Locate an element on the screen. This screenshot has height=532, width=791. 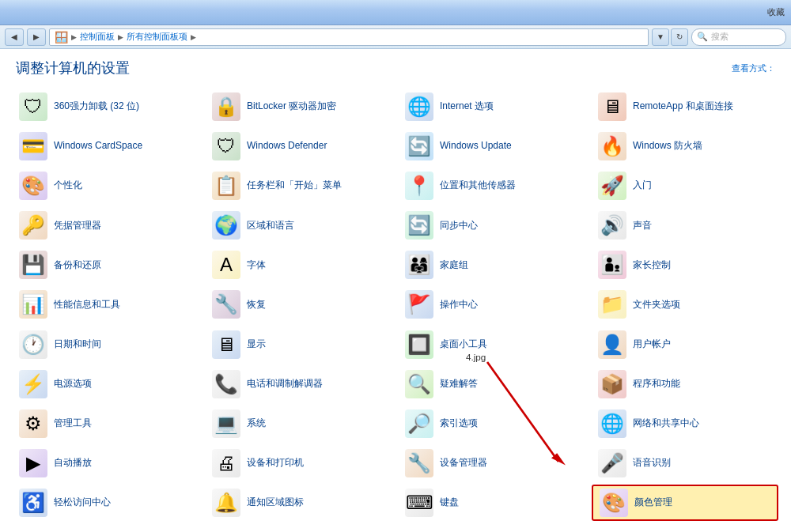
item-user-icon: 👤 is located at coordinates (612, 345).